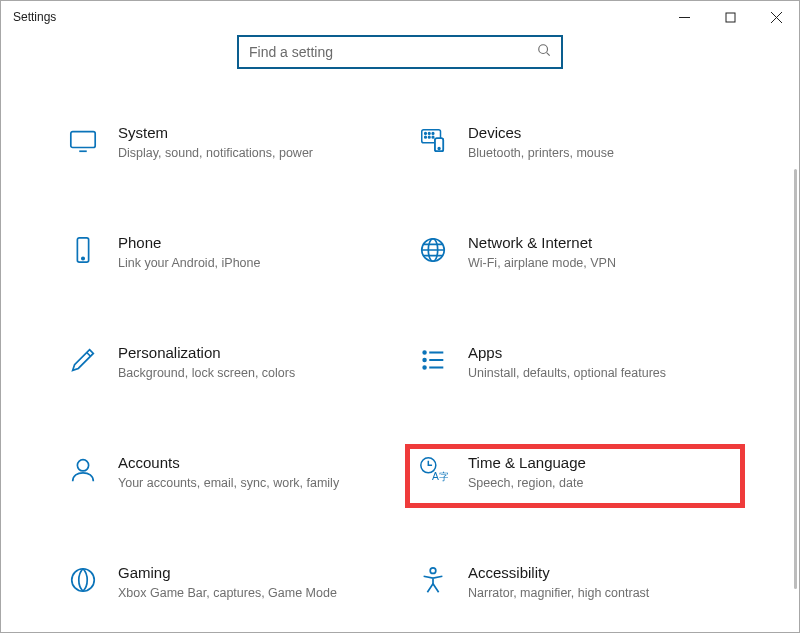 This screenshot has height=633, width=800. Describe the element at coordinates (795, 338) in the screenshot. I see `scrollbar` at that location.